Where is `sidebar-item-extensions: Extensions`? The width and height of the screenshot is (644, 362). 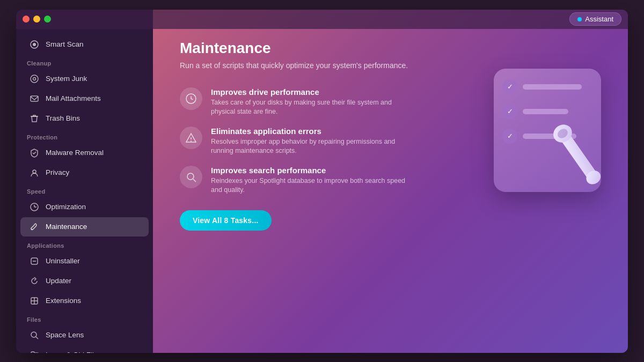 sidebar-item-extensions: Extensions is located at coordinates (85, 301).